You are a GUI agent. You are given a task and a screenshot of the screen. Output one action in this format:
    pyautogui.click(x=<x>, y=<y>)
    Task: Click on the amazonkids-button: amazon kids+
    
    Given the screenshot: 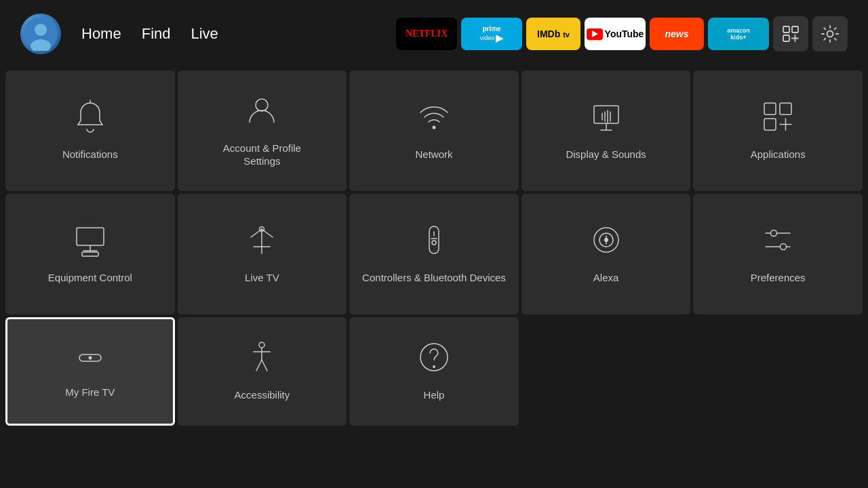 What is the action you would take?
    pyautogui.click(x=738, y=34)
    